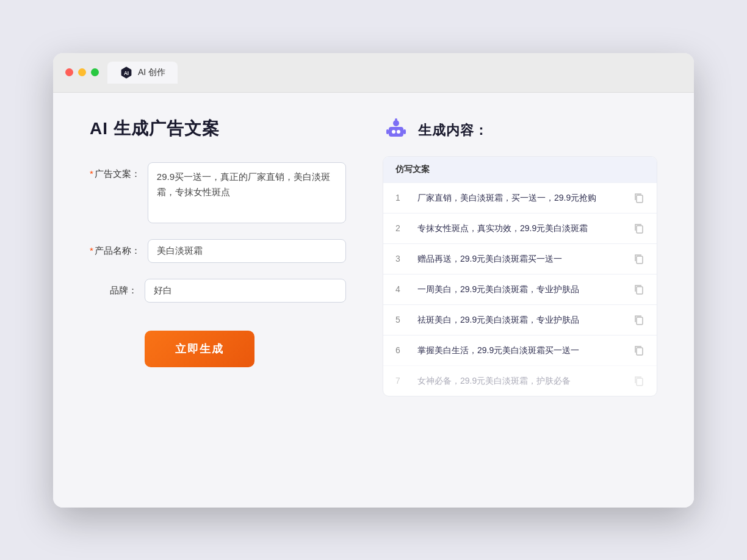 The image size is (747, 560). Describe the element at coordinates (151, 73) in the screenshot. I see `tab-title: AI 创作` at that location.